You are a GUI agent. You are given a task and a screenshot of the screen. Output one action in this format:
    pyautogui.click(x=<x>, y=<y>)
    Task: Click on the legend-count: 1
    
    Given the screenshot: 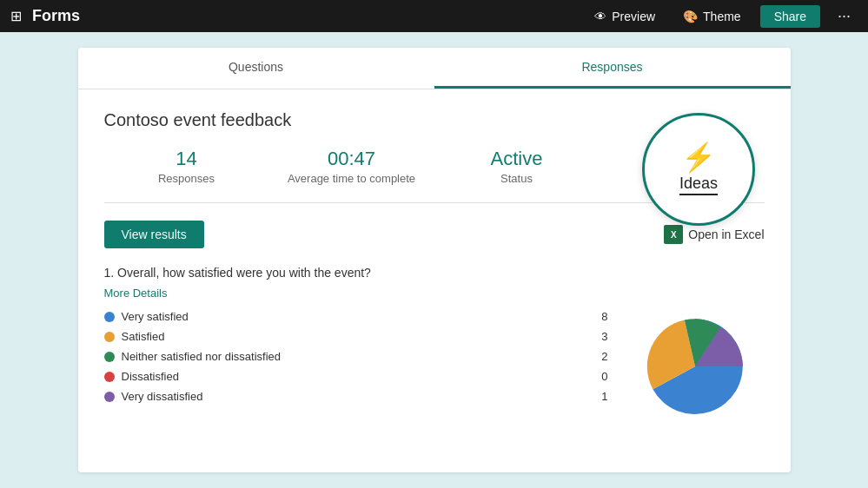 What is the action you would take?
    pyautogui.click(x=605, y=396)
    